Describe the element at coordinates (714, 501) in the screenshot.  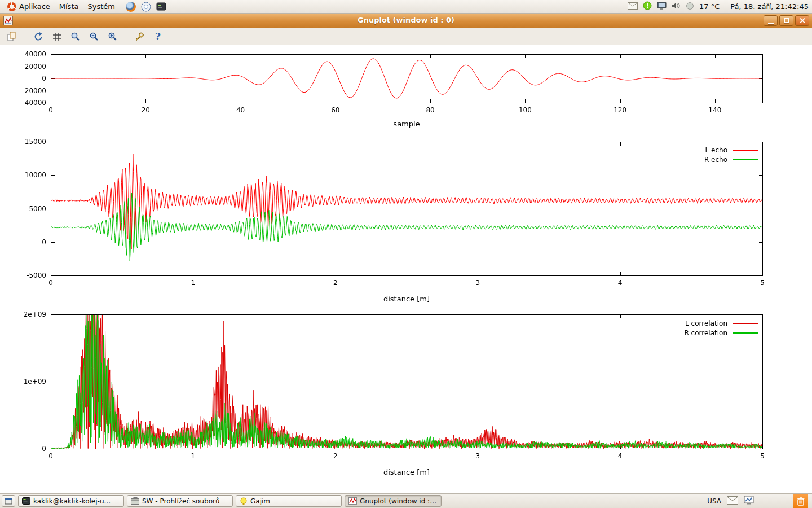
I see `keyboard-layout-indicator: USA` at that location.